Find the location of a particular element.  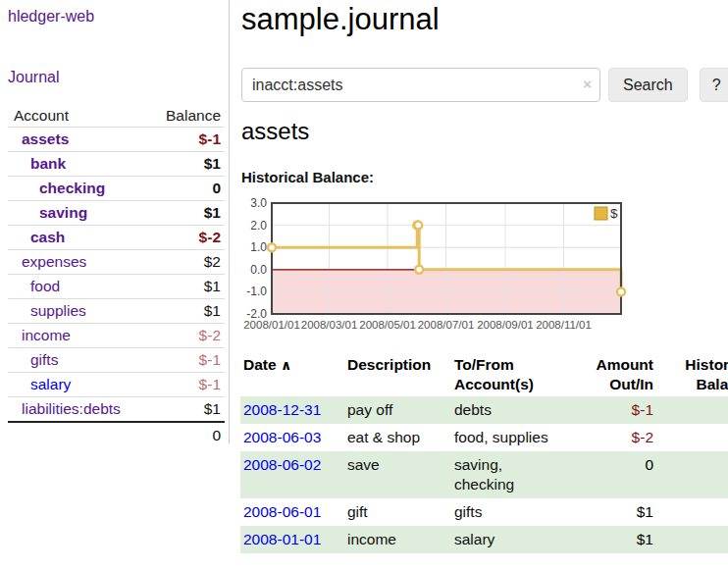

y-tick-label: -1.0 is located at coordinates (257, 291).